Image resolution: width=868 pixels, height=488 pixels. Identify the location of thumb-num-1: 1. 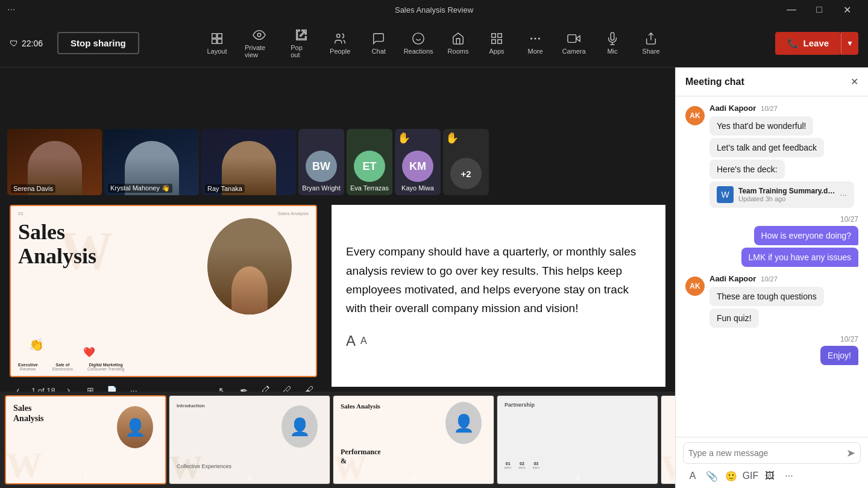
(86, 477).